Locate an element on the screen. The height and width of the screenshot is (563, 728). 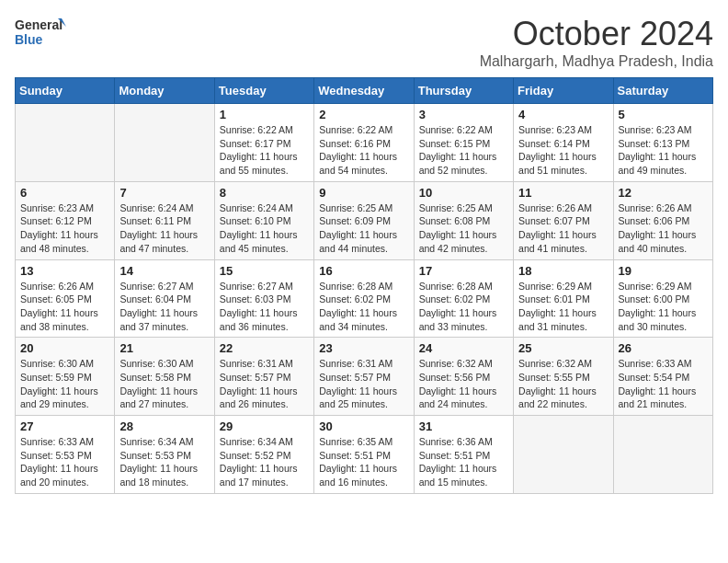
day-info: Sunrise: 6:23 AM Sunset: 6:13 PM Dayligh… is located at coordinates (664, 151).